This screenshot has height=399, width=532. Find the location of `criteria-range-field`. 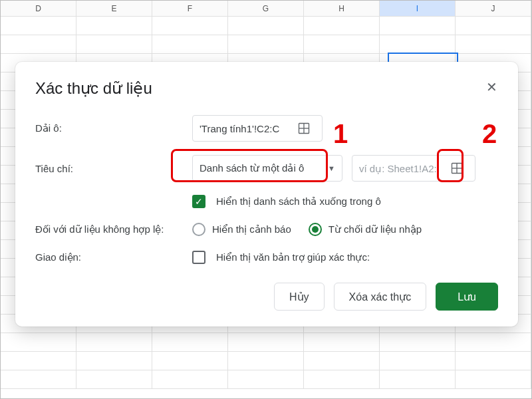

criteria-range-field is located at coordinates (414, 168).